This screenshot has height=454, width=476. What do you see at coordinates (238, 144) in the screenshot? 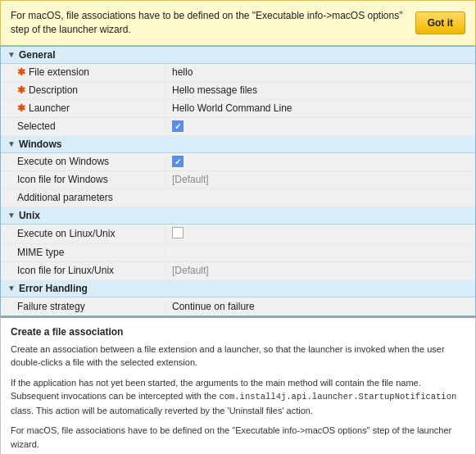
I see `section-header-windows: ▼Windows` at bounding box center [238, 144].